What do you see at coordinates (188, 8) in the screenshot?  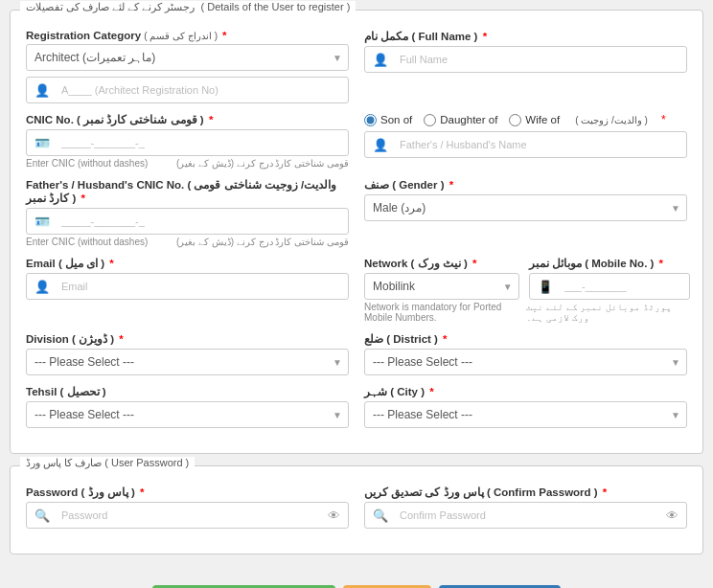 I see `section-legend: رجسٹر کرنے کے لئے صارف کی تفصیلات ( Deta…` at bounding box center [188, 8].